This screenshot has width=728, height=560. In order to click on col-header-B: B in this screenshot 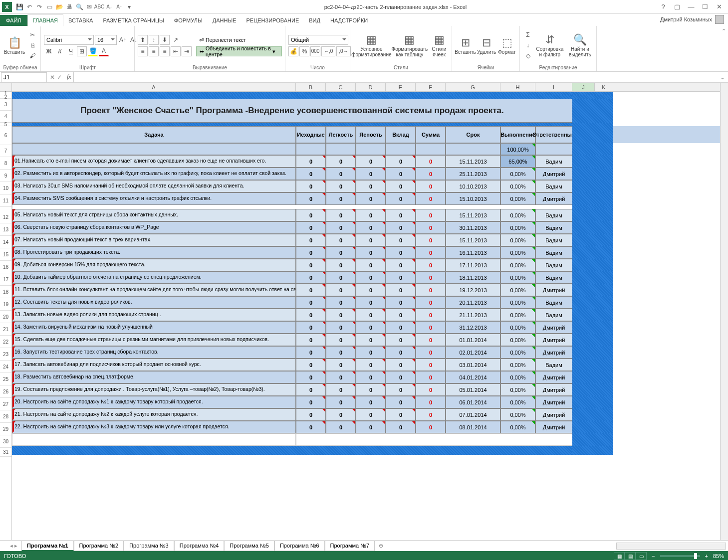, I will do `click(311, 87)`.